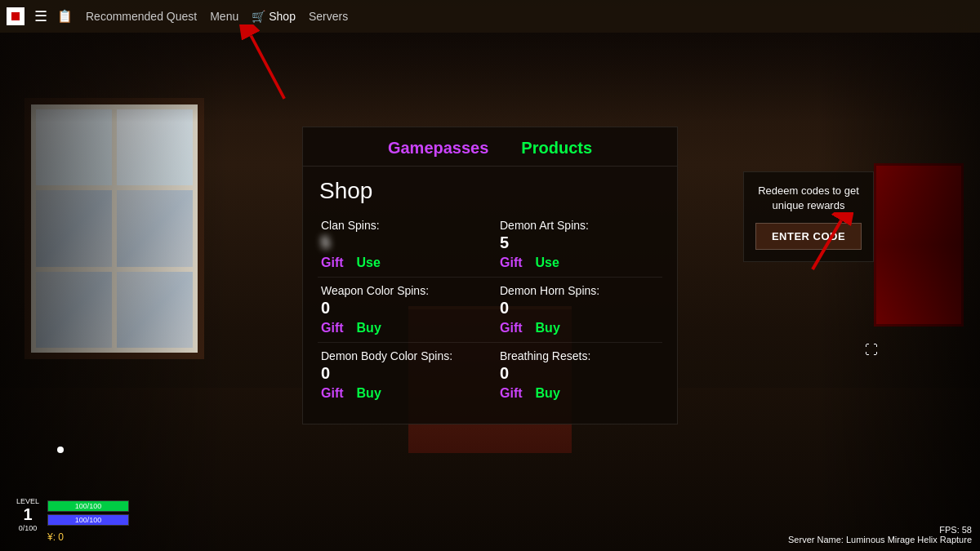 Image resolution: width=980 pixels, height=551 pixels. What do you see at coordinates (274, 16) in the screenshot?
I see `shop-nav: 🛒 Shop` at bounding box center [274, 16].